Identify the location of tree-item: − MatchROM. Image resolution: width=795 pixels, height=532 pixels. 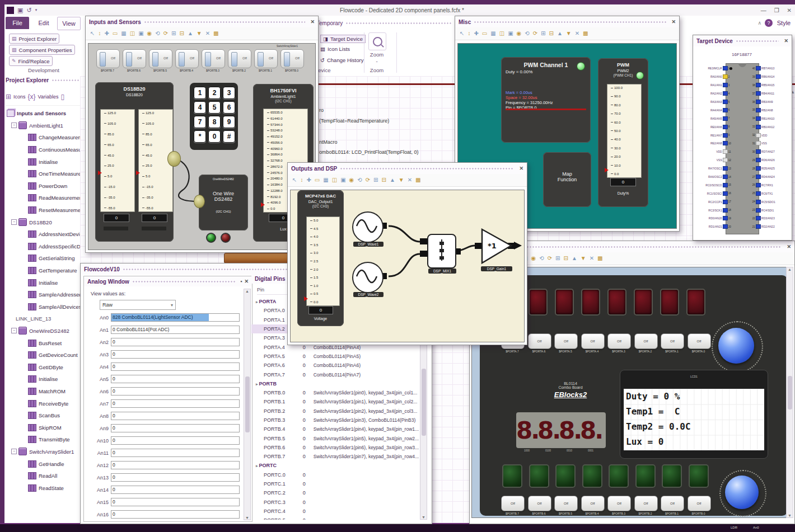
(43, 392).